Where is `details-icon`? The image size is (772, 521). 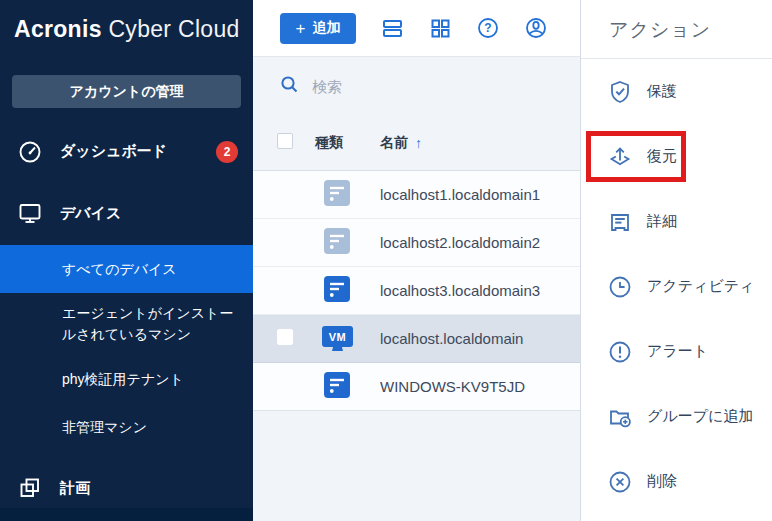
details-icon is located at coordinates (620, 222).